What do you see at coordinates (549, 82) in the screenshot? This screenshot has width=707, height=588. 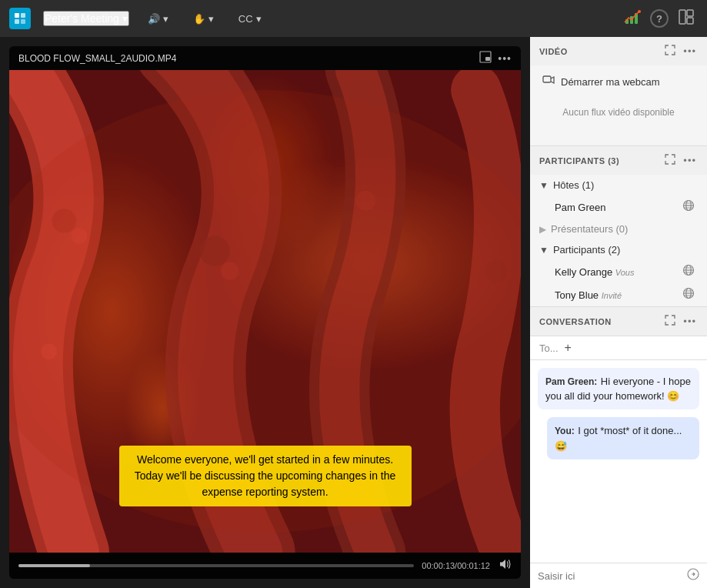 I see `webcam-icon` at bounding box center [549, 82].